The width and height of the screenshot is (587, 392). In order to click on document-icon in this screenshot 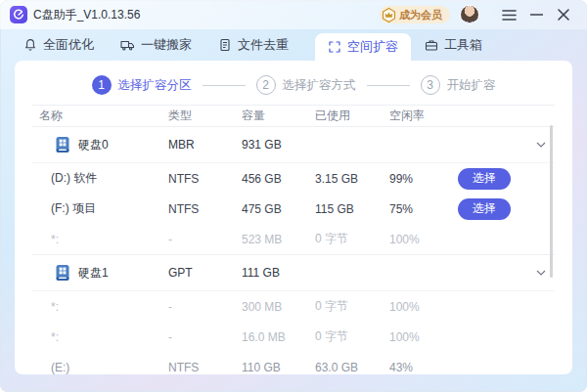, I will do `click(225, 45)`.